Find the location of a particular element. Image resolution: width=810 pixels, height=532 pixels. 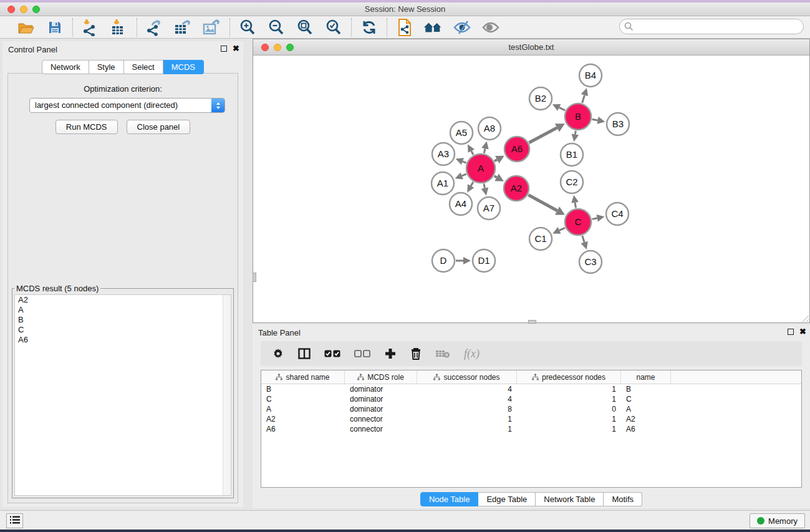

run-mcds-button: Run MCDS is located at coordinates (87, 127).